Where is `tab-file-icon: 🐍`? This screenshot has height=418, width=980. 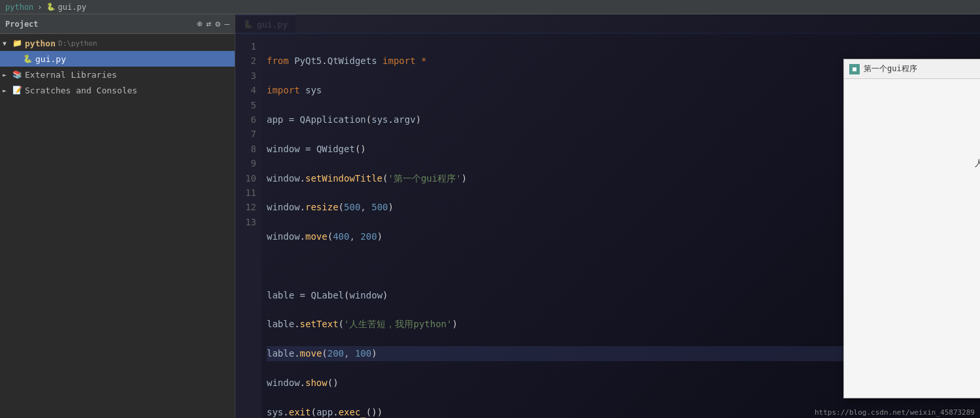
tab-file-icon: 🐍 is located at coordinates (248, 24).